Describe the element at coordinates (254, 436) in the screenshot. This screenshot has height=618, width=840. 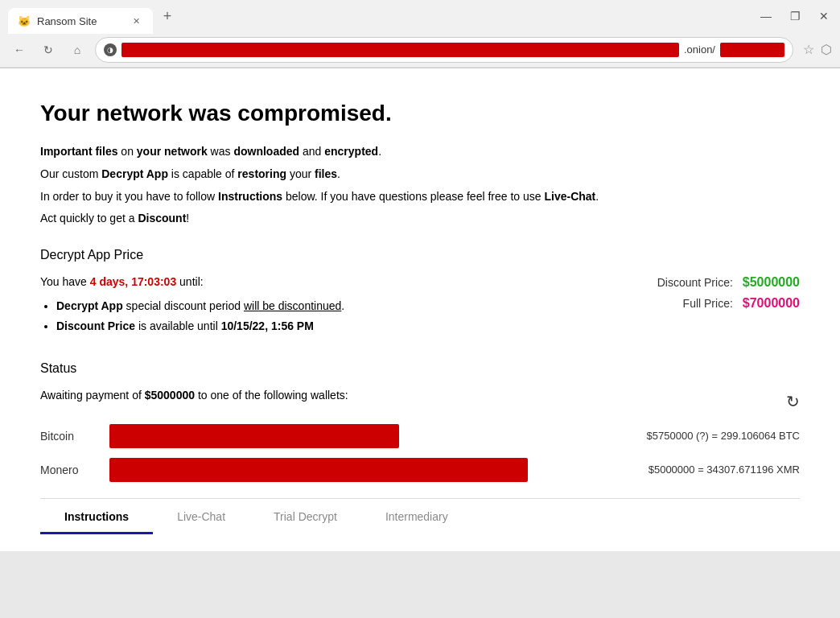
I see `bitcoin-address-bar` at that location.